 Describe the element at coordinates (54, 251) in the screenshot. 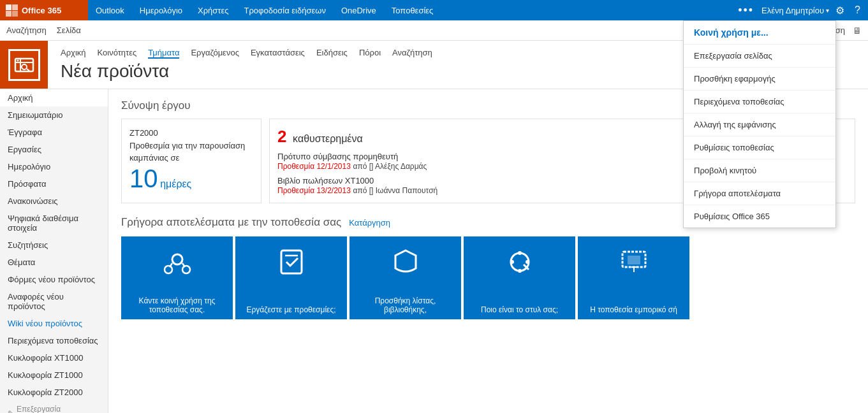

I see `sidebar: Αρχική Σημειωματάριο Έγγραφα Εργασίες Ημ…` at that location.